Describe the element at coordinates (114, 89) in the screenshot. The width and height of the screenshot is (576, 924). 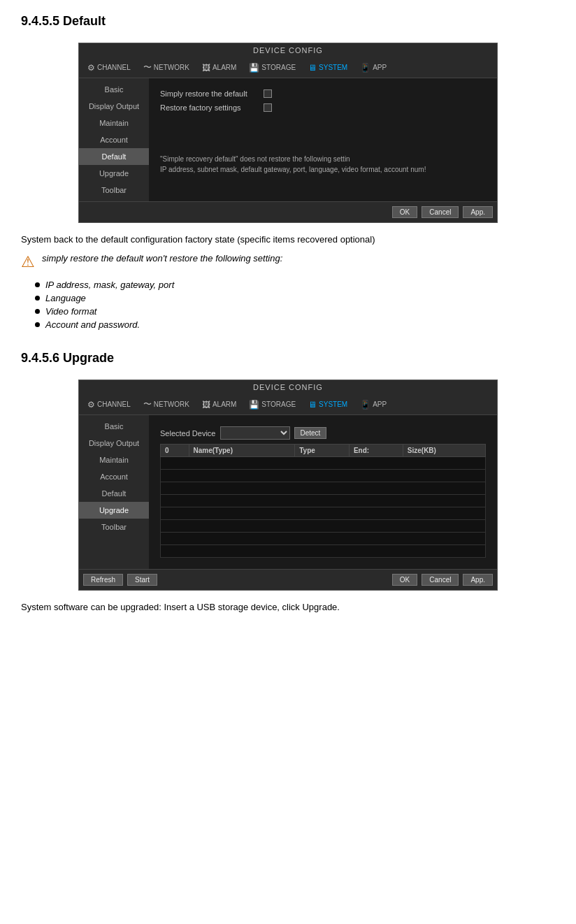
I see `sidebar-basic-1: Basic` at that location.